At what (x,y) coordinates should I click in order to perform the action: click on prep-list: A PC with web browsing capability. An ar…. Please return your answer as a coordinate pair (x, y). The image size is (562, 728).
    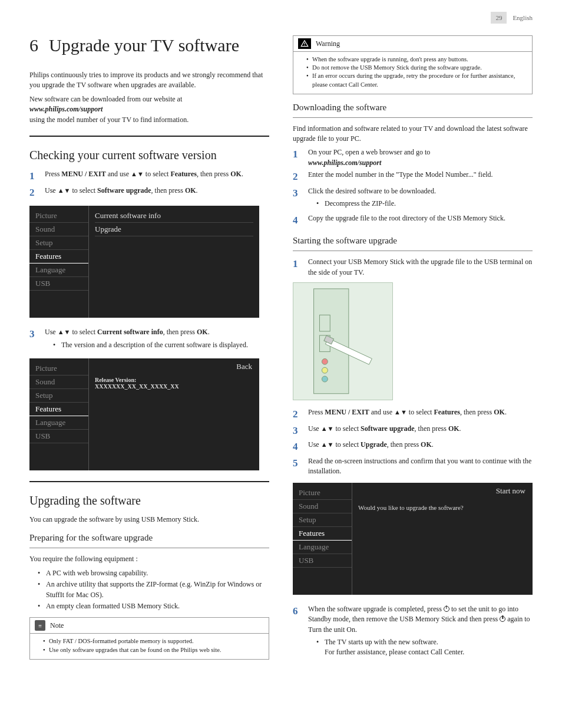
    Looking at the image, I should click on (153, 590).